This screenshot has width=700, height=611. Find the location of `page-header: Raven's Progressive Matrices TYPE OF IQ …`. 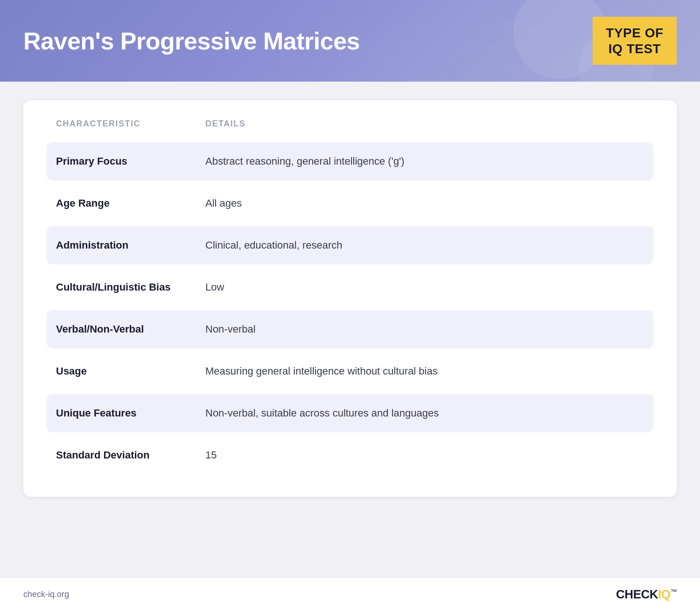

page-header: Raven's Progressive Matrices TYPE OF IQ … is located at coordinates (350, 41).